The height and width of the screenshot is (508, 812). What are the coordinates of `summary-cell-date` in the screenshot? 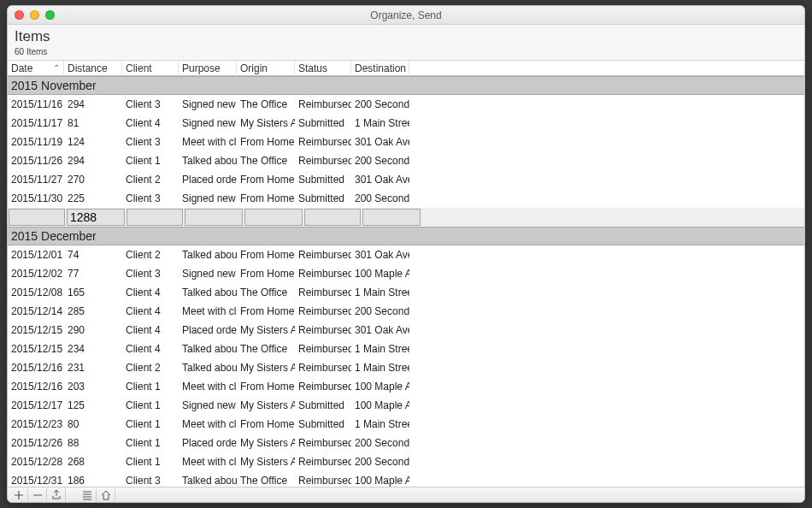 It's located at (37, 217).